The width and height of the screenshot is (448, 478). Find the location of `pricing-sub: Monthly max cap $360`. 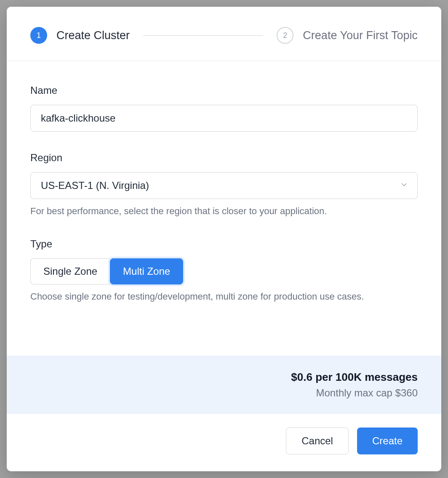

pricing-sub: Monthly max cap $360 is located at coordinates (224, 393).